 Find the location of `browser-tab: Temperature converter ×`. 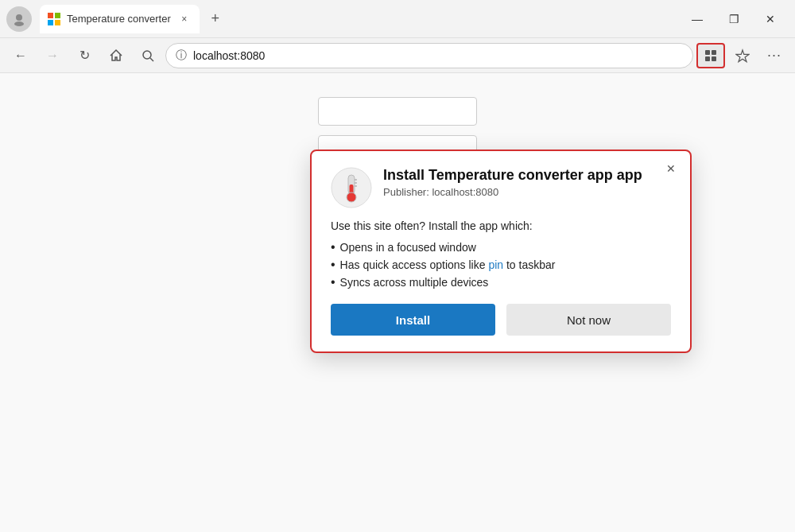

browser-tab: Temperature converter × is located at coordinates (119, 19).